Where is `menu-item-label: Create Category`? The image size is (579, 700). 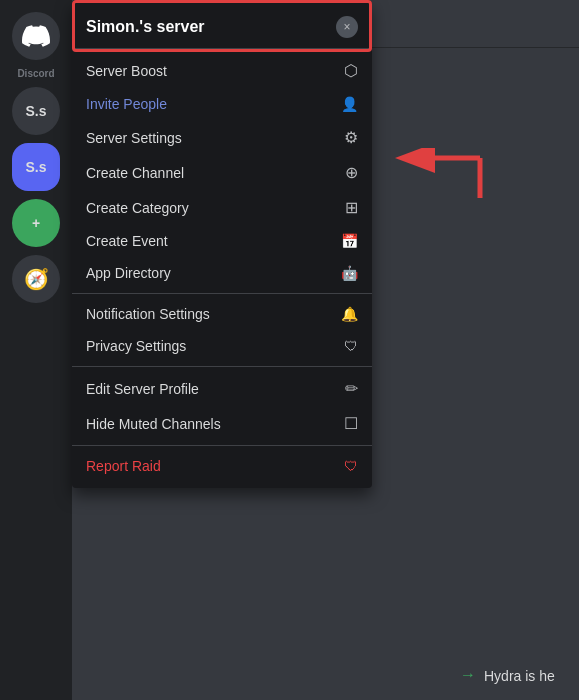
menu-item-label: Create Category is located at coordinates (138, 208).